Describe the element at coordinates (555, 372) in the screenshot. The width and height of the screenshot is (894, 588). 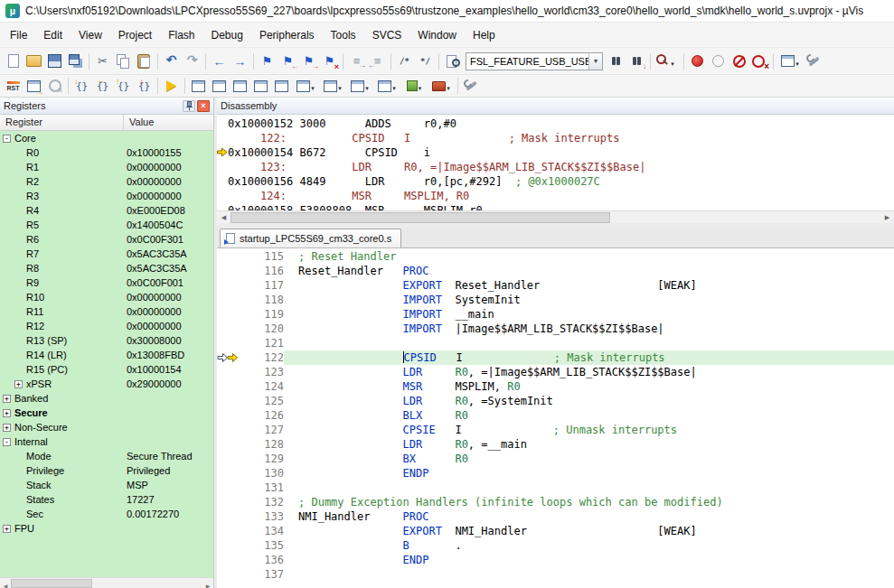
I see `editor-line: 123 LDR R0, =|Image$$ARM_LIB_STACK$$ZI$$…` at that location.